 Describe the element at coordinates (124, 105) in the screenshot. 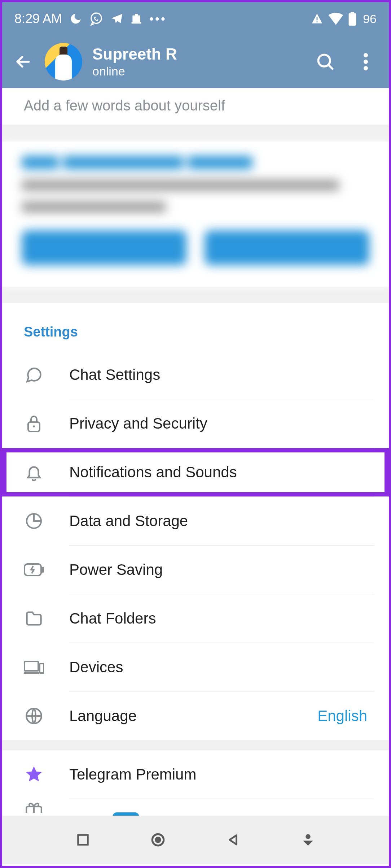

I see `bio-placeholder: Add a few words about yourself` at that location.